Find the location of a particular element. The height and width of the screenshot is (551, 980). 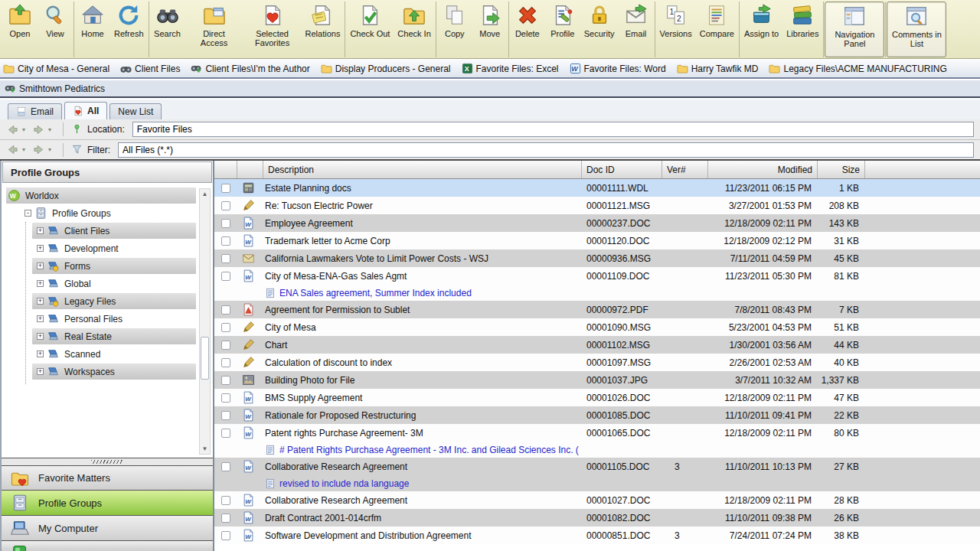

tree-item-forms: +Forms is located at coordinates (107, 266).